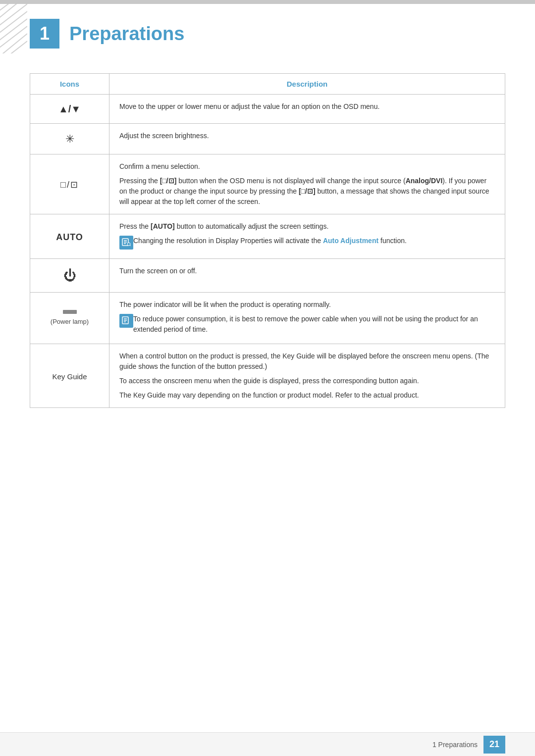 Image resolution: width=535 pixels, height=756 pixels. What do you see at coordinates (162, 226) in the screenshot?
I see `auto-bold: [AUTO]` at bounding box center [162, 226].